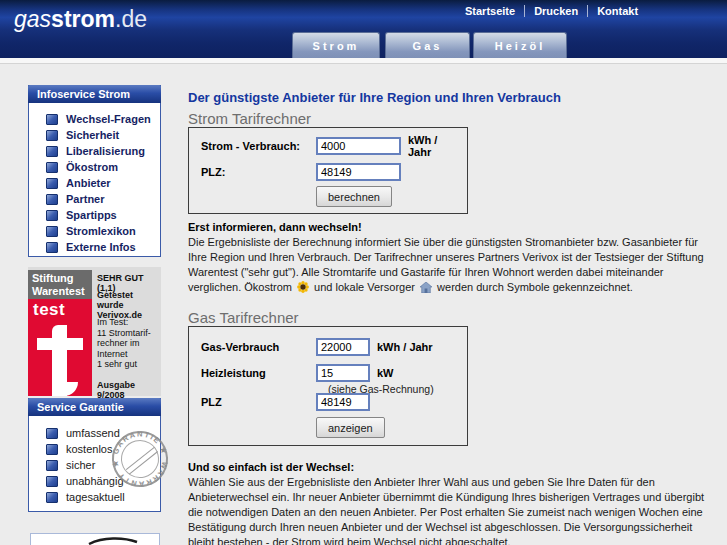 This screenshot has height=545, width=727. What do you see at coordinates (244, 318) in the screenshot?
I see `gas-calc-title: Gas Tarifrechner` at bounding box center [244, 318].